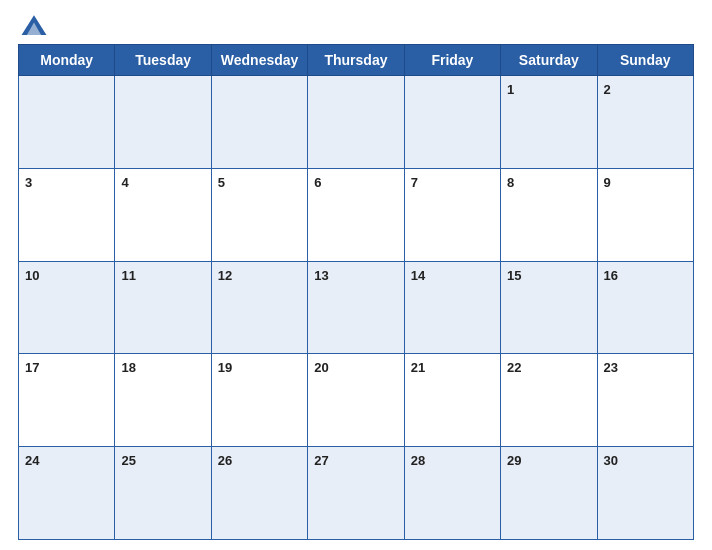  Describe the element at coordinates (32, 460) in the screenshot. I see `day-number: 24` at that location.